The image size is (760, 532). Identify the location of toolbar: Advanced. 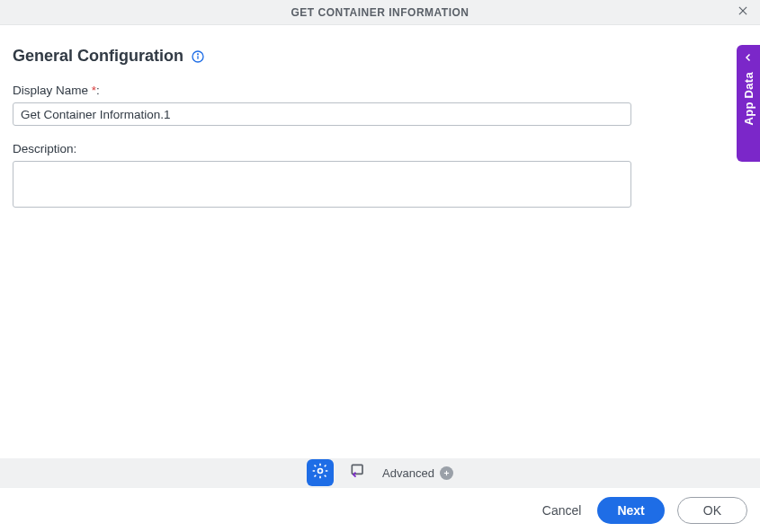
(380, 473).